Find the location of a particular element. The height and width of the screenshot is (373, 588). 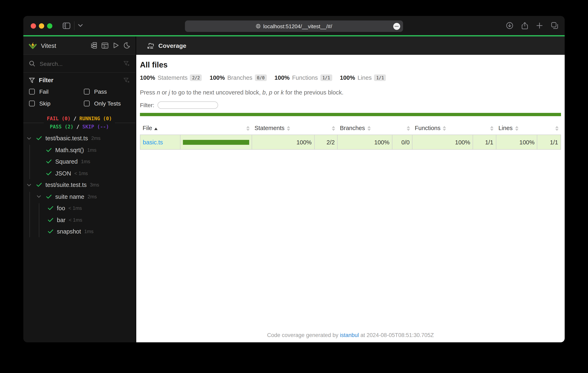

stat-statements: 100%Statements2/2 is located at coordinates (171, 78).